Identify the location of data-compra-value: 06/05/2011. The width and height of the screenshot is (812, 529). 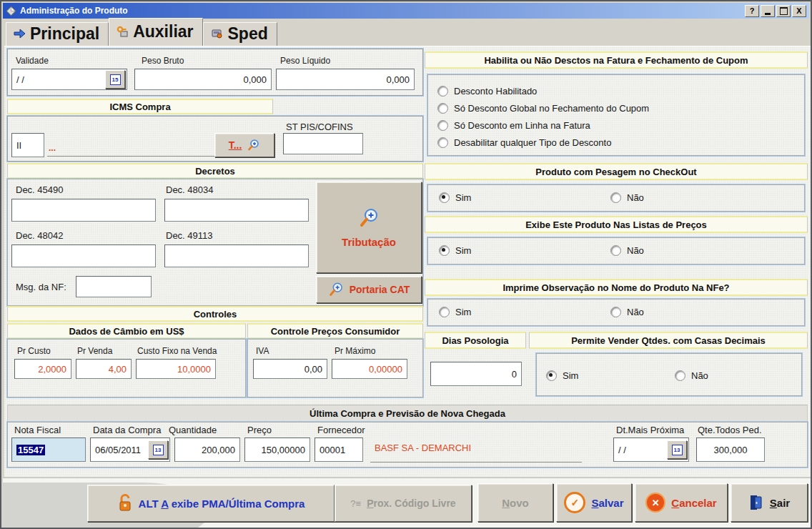
(118, 450).